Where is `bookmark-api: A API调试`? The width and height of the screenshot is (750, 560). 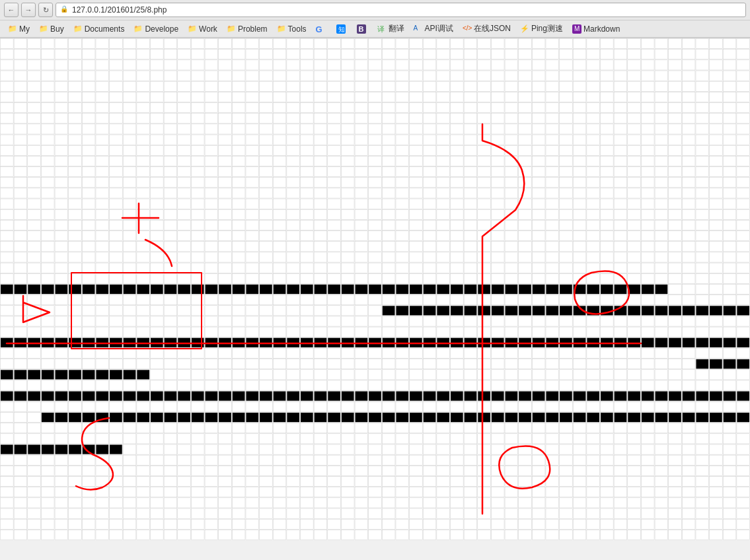
bookmark-api: A API调试 is located at coordinates (433, 29).